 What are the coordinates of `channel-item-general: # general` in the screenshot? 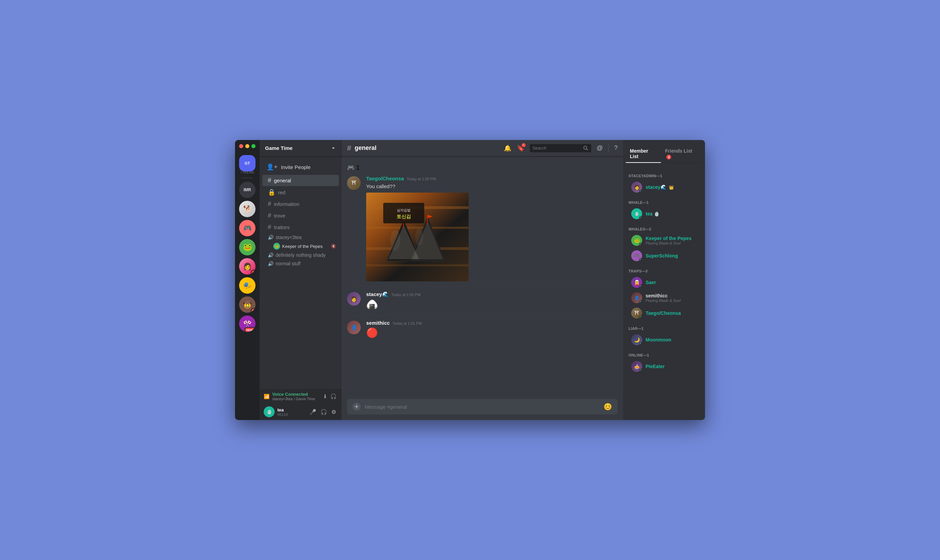 It's located at (300, 180).